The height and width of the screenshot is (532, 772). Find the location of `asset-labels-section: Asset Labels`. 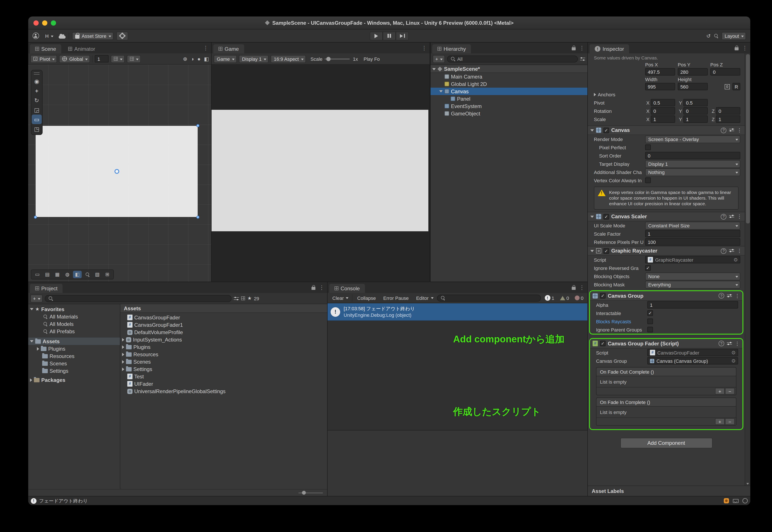

asset-labels-section: Asset Labels is located at coordinates (669, 491).